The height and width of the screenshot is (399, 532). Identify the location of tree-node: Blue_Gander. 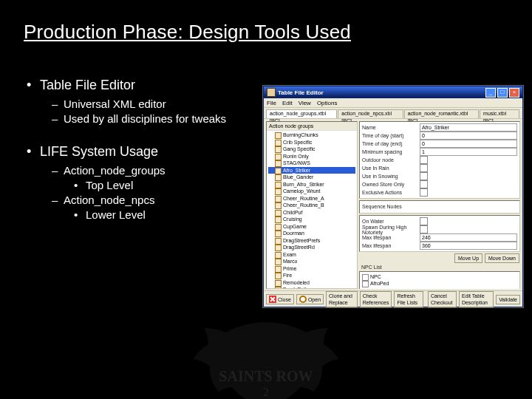
(312, 177).